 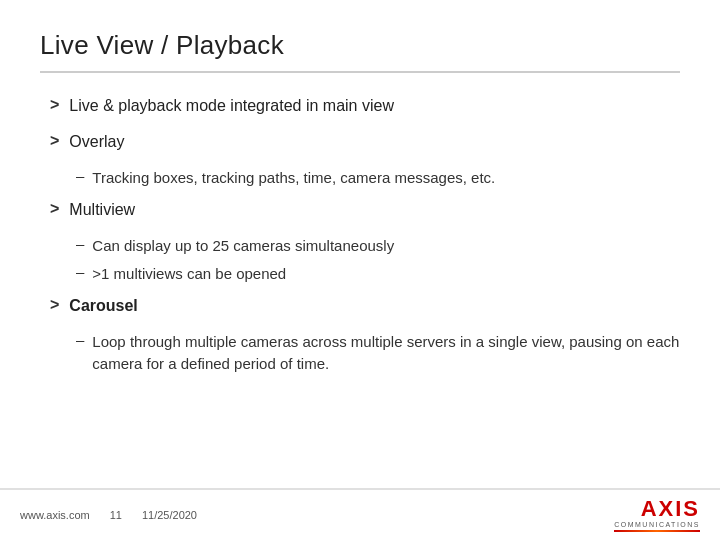 What do you see at coordinates (378, 178) in the screenshot?
I see `sub-bullets-overlay: – Tracking boxes, tracking paths, time, …` at bounding box center [378, 178].